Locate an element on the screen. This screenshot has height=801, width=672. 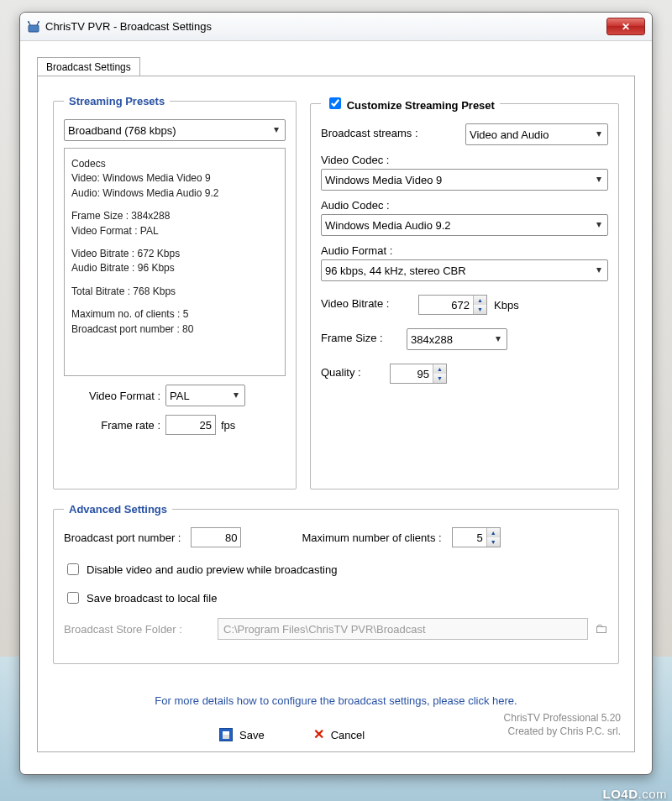
credit-line2: Created by Chris P.C. srl. is located at coordinates (563, 731).